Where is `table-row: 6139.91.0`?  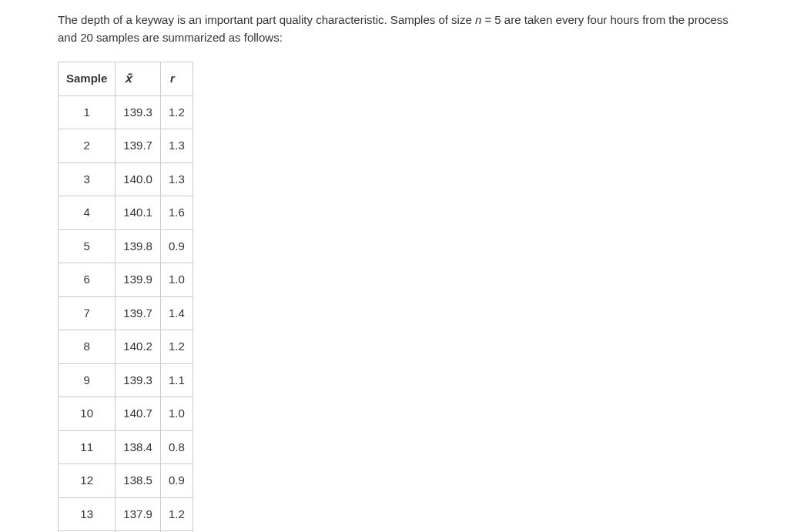
table-row: 6139.91.0 is located at coordinates (126, 280).